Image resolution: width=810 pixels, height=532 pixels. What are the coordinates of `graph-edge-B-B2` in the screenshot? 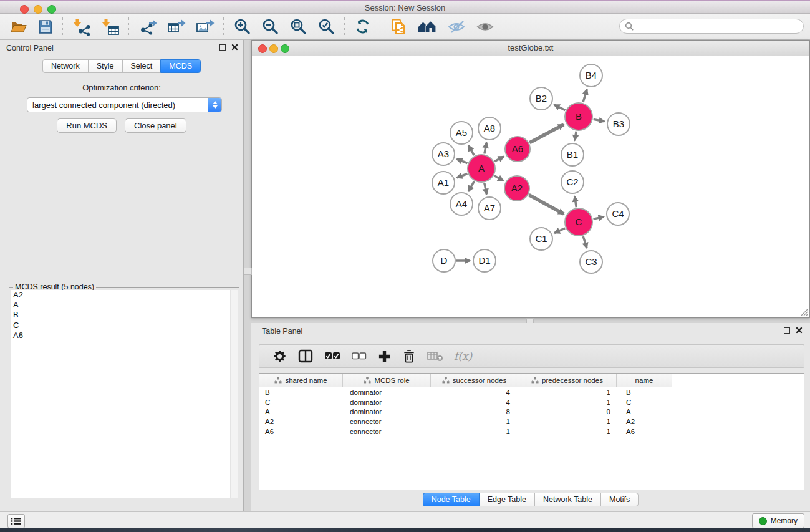 It's located at (560, 107).